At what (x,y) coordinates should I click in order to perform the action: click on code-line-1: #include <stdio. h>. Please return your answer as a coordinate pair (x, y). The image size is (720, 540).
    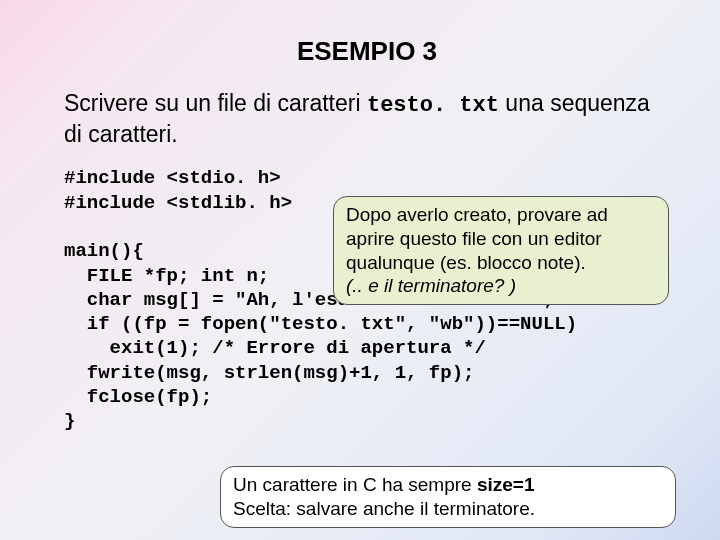
    Looking at the image, I should click on (172, 178).